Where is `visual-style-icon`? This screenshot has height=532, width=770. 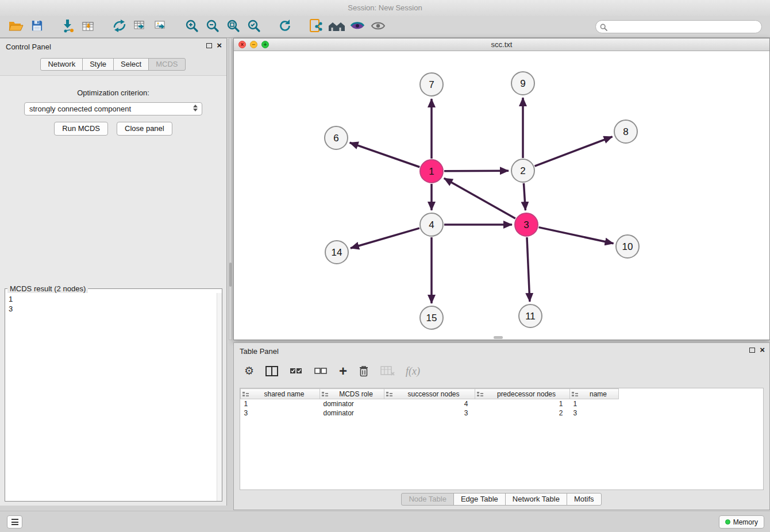 visual-style-icon is located at coordinates (357, 27).